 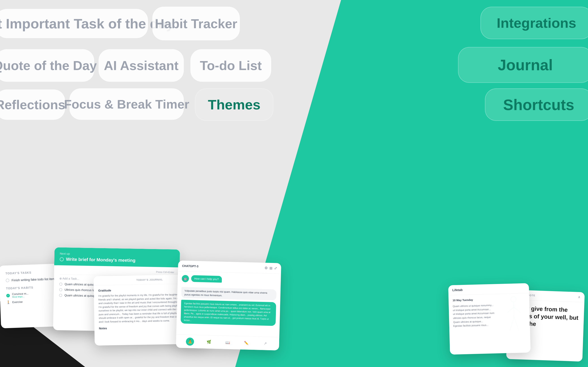 What do you see at coordinates (228, 305) in the screenshot?
I see `card-chat: CHATGPT-3 ⚙ ⊞ ⤢ 🤖 How can I help you? Vu…` at bounding box center [228, 305].